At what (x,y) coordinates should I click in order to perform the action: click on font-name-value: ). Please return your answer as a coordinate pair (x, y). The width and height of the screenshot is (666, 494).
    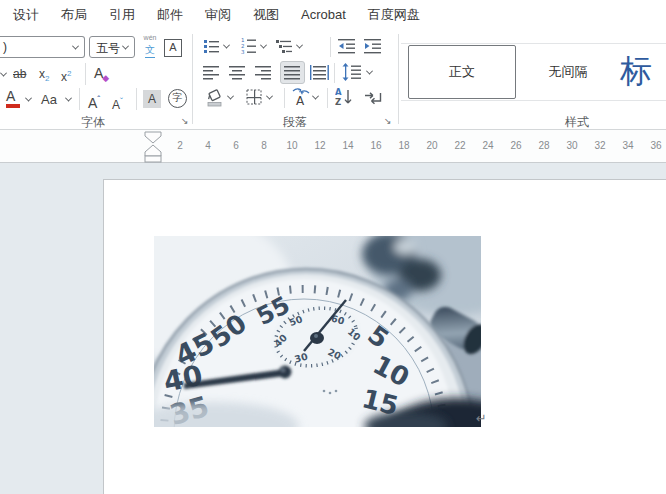
    Looking at the image, I should click on (5, 47).